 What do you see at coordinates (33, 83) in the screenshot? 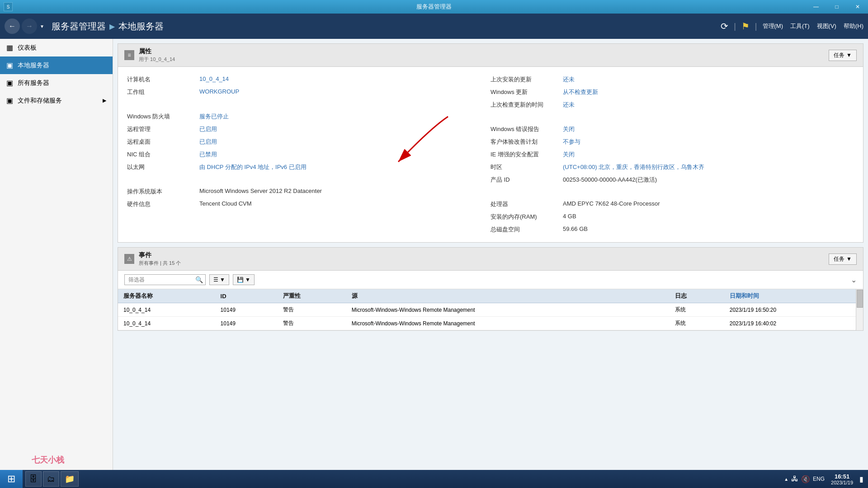
I see `sidebar-label-all-servers: 所有服务器` at bounding box center [33, 83].